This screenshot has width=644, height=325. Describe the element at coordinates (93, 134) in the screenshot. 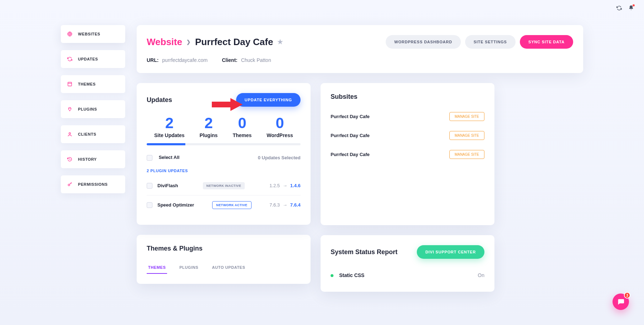

I see `sidebar-item-clients: CLIENTS` at that location.